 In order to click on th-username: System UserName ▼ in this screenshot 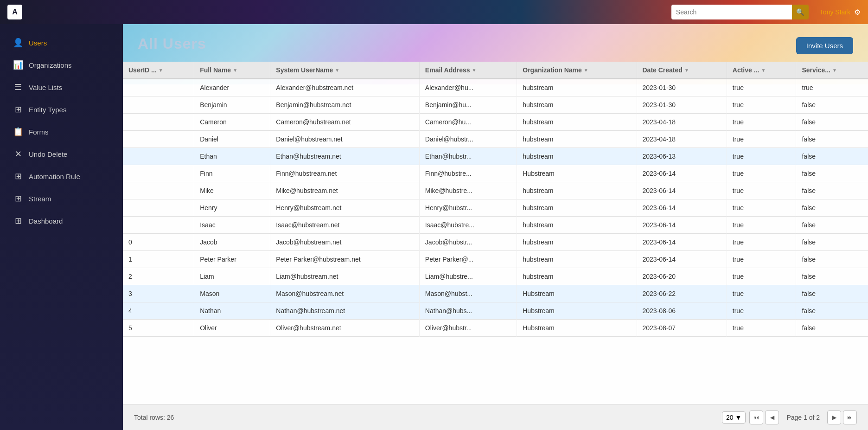, I will do `click(345, 71)`.